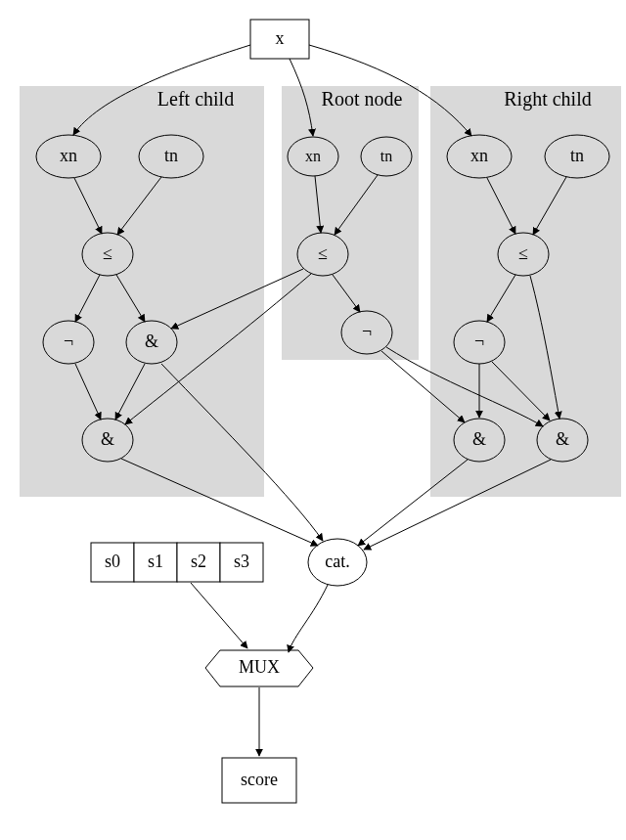  What do you see at coordinates (259, 780) in the screenshot?
I see `score-node: score` at bounding box center [259, 780].